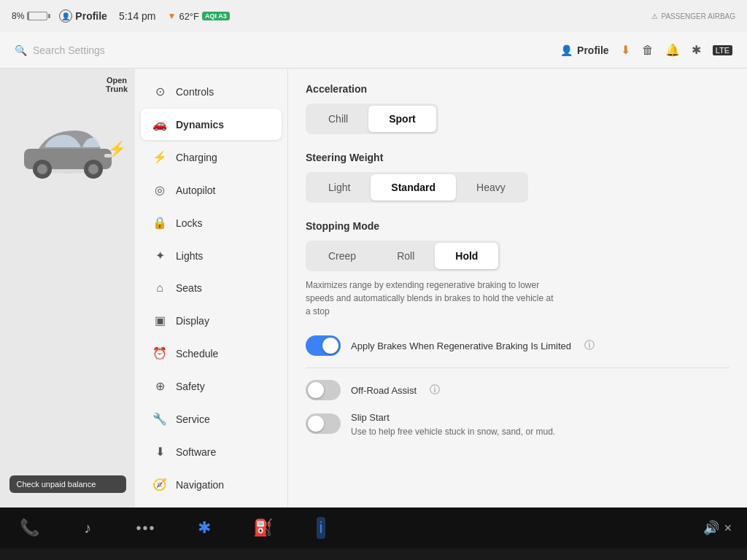  I want to click on game-icon: ⛽, so click(263, 528).